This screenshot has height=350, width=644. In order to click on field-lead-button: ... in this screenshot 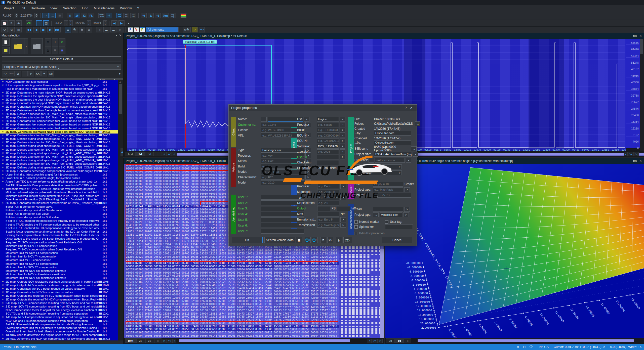, I will do `click(264, 119)`.